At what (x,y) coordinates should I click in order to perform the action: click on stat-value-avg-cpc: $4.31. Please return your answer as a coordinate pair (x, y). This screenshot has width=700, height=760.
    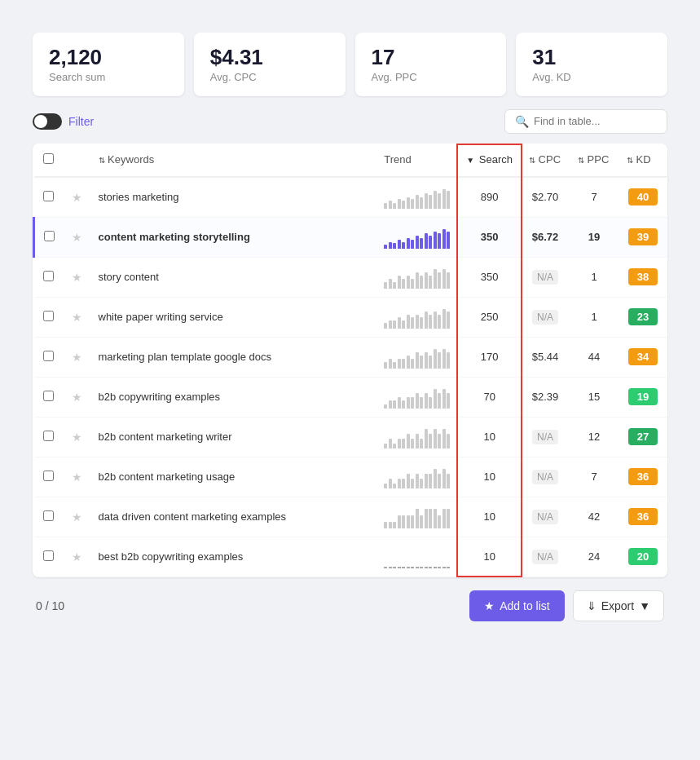
    Looking at the image, I should click on (270, 57).